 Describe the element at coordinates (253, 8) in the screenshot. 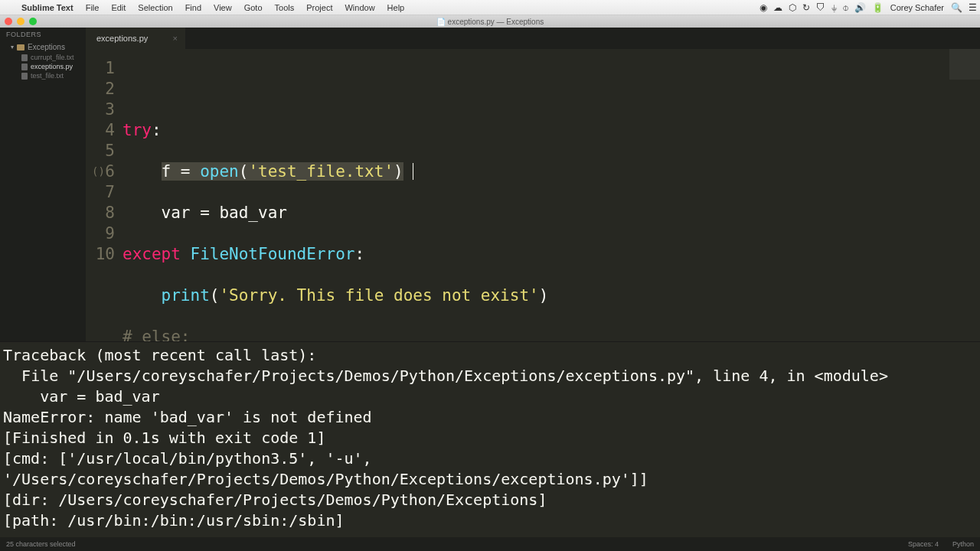

I see `menu-goto: Goto` at that location.